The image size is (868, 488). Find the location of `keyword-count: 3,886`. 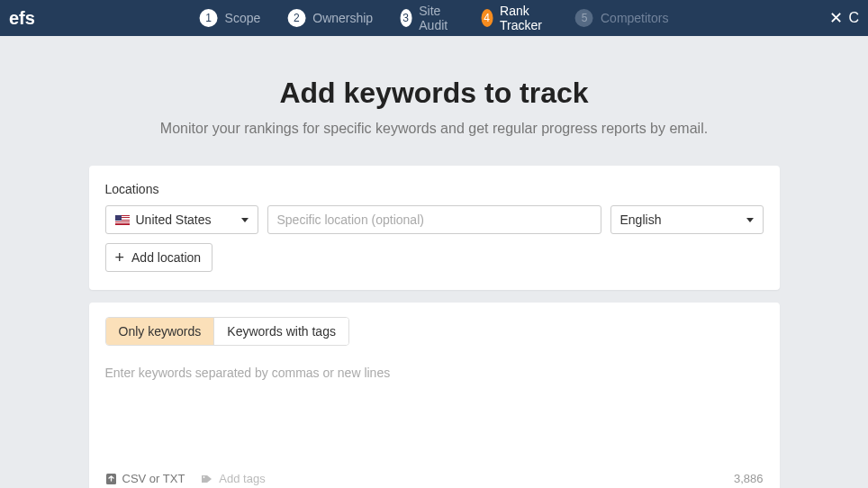

keyword-count: 3,886 is located at coordinates (749, 479).